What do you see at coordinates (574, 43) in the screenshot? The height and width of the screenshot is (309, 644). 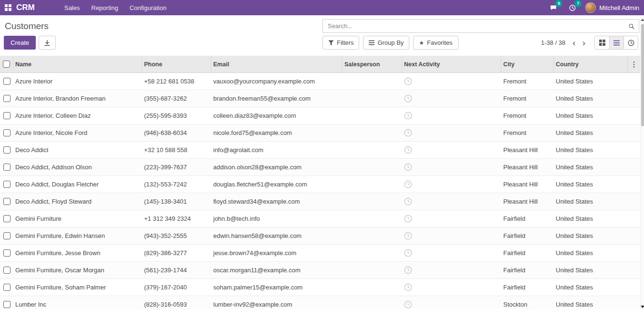 I see `pager-previous-button: ‹` at bounding box center [574, 43].